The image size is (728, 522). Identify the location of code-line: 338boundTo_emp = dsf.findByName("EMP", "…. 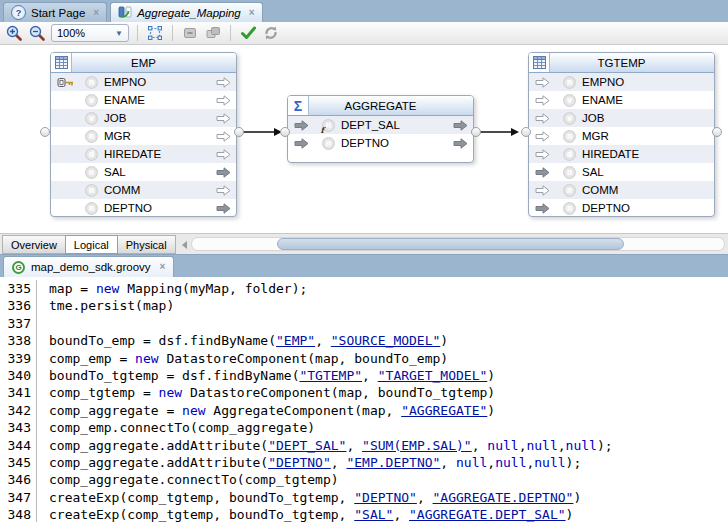
(364, 340).